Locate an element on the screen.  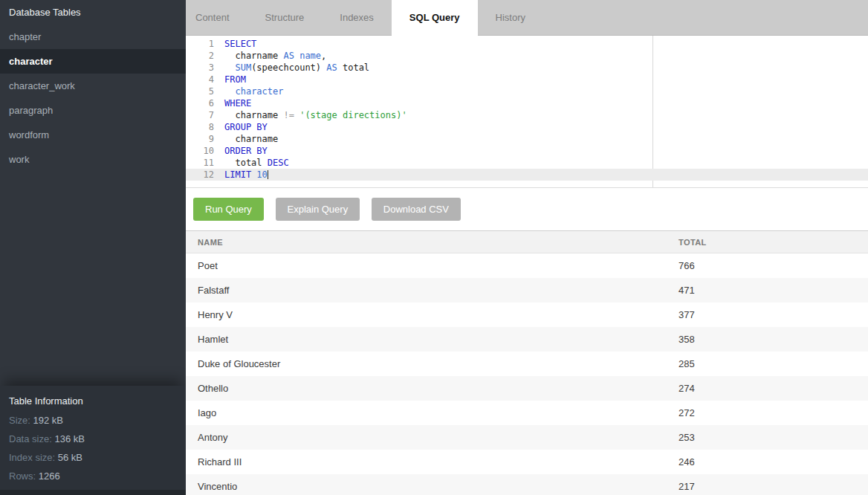
download-csv-button: Download CSV is located at coordinates (416, 210).